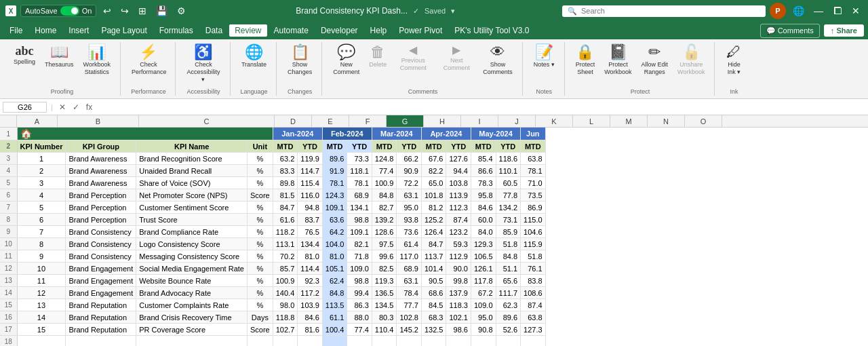 The image size is (868, 346). I want to click on redo-button: ↪, so click(125, 11).